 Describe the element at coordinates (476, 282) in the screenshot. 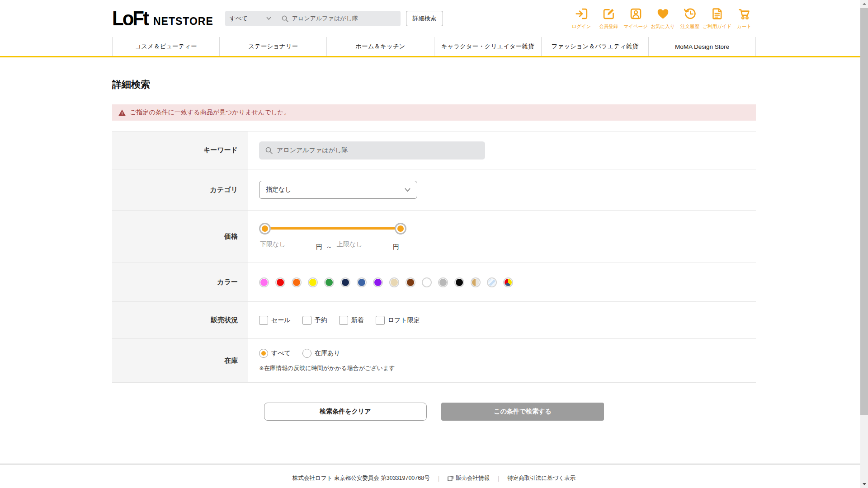

I see `color-swatch-gold-silver` at that location.